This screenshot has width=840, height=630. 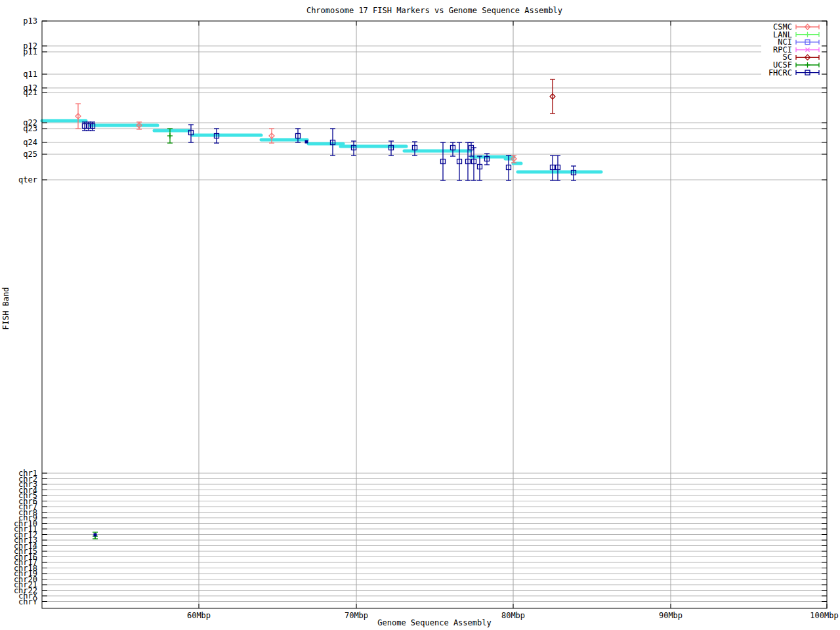 What do you see at coordinates (30, 93) in the screenshot?
I see `yaxis-label-q21: q21` at bounding box center [30, 93].